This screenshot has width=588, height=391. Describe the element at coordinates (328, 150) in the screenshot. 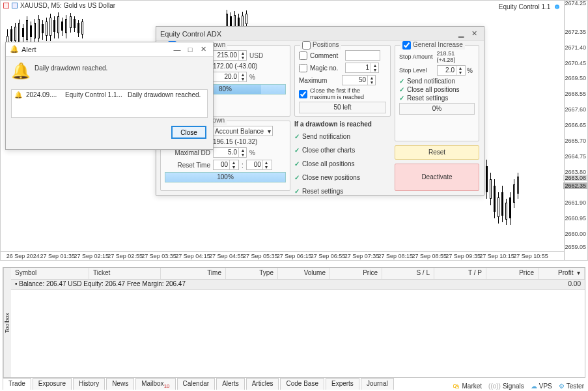

I see `dd-close-other-charts: Close other charts` at that location.